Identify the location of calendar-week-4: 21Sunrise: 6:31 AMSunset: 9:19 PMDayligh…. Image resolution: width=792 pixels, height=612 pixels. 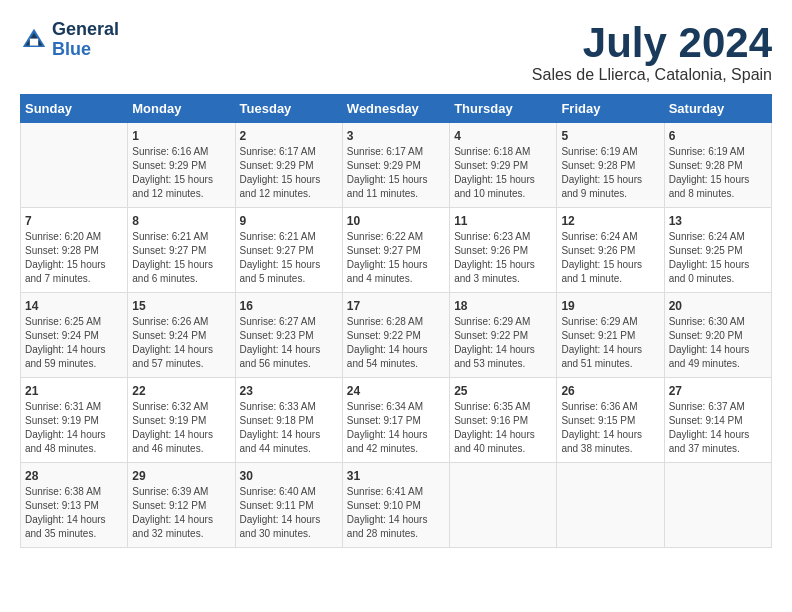
(396, 420).